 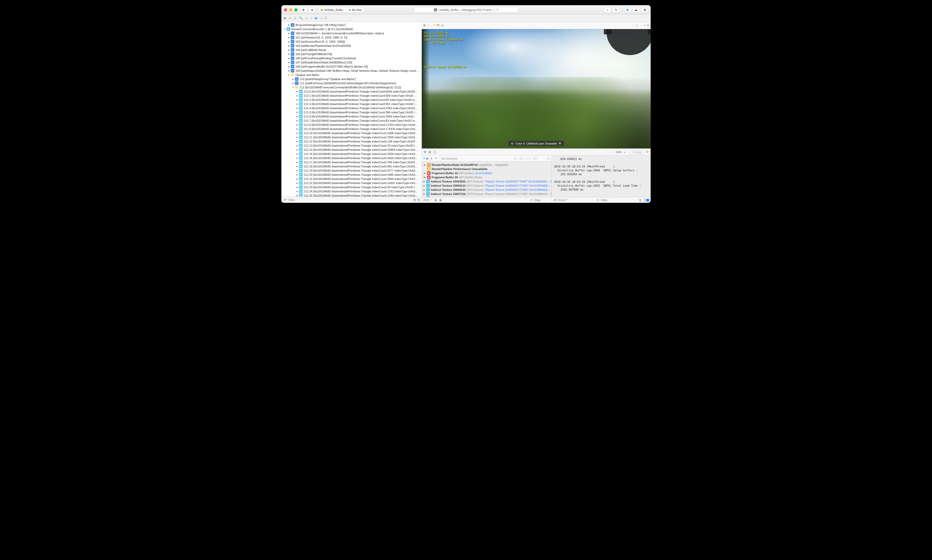 I want to click on editor-options-icon: ≡, so click(x=644, y=25).